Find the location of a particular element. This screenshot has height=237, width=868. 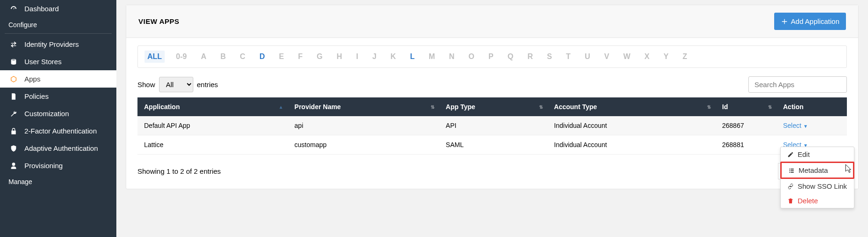

cell-application: Lattice is located at coordinates (213, 145).